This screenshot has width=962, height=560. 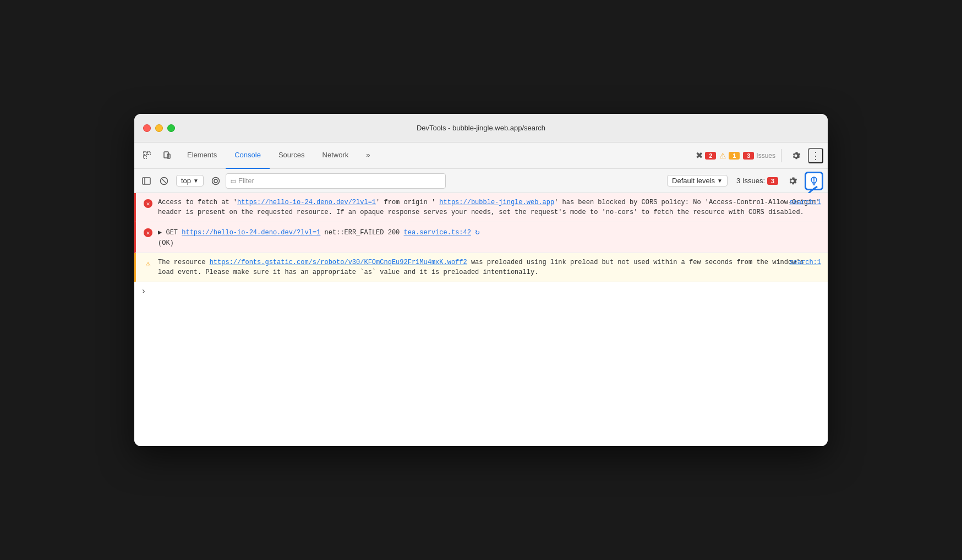 I want to click on preload-warning-source: search:1, so click(x=805, y=262).